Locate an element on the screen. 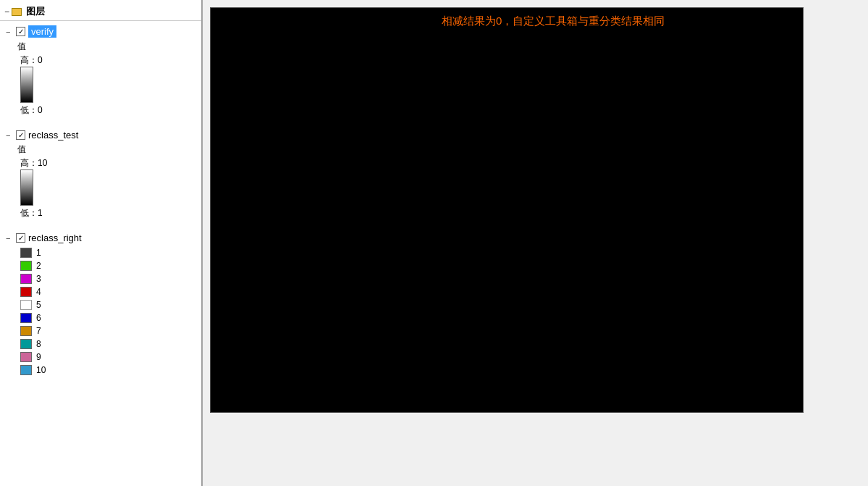  annotation-text: 相减结果为0，自定义工具箱与重分类结果相同 is located at coordinates (553, 22).